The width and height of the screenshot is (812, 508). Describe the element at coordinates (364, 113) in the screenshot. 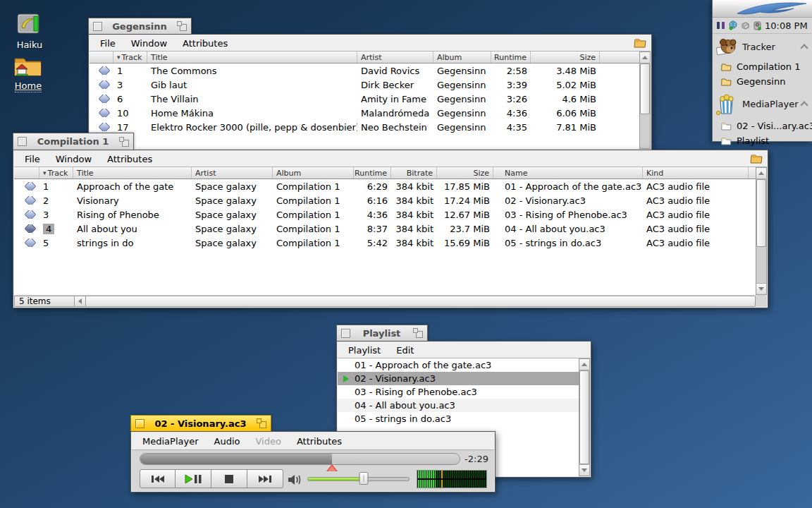

I see `table-row: 10 Home Mákina Malandrómeda Gegensinn 4:…` at that location.